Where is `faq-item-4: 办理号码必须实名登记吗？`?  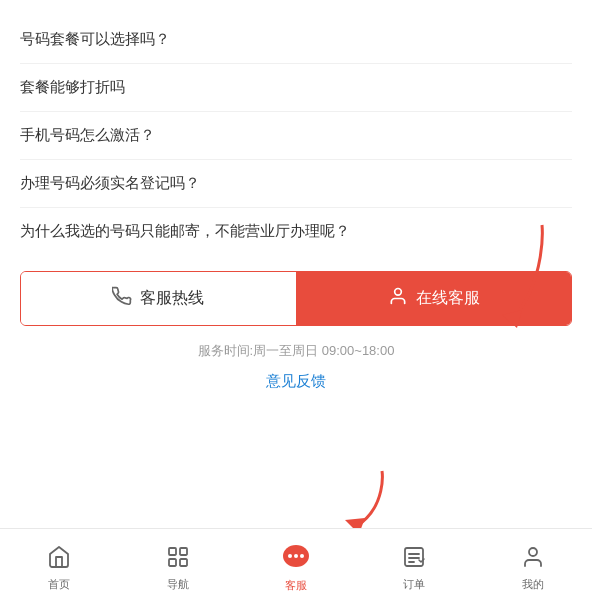
faq-item-4: 办理号码必须实名登记吗？ is located at coordinates (296, 184).